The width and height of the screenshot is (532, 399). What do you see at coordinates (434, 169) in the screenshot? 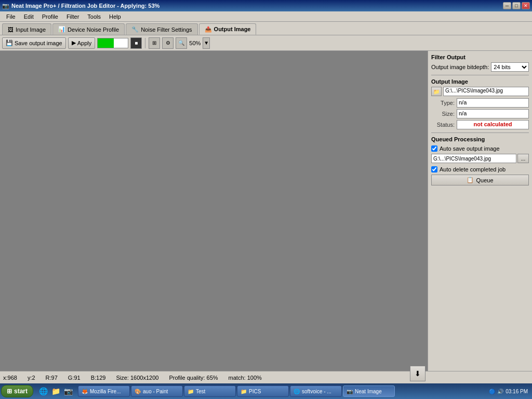
I see `auto-delete-checkbox` at bounding box center [434, 169].